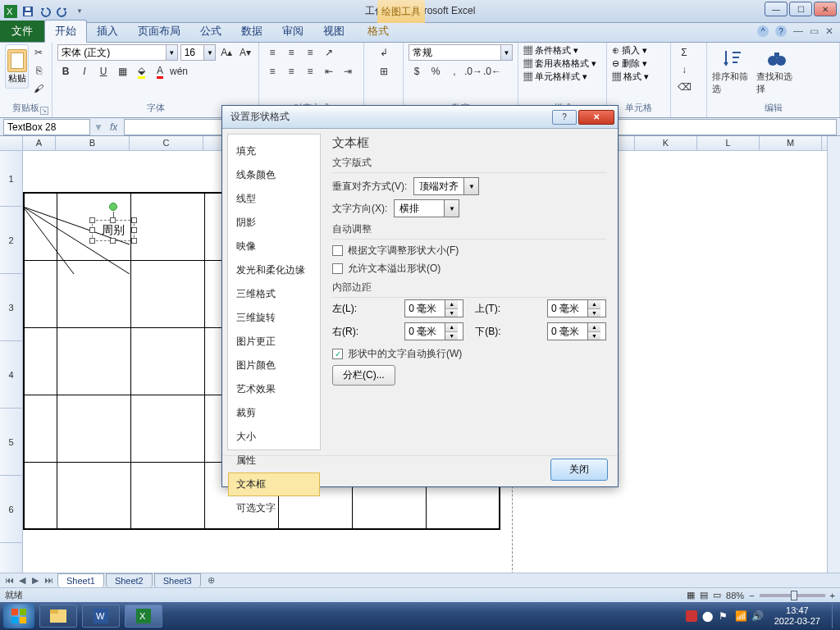 This screenshot has width=840, height=630. Describe the element at coordinates (792, 596) in the screenshot. I see `zoom-slider` at that location.